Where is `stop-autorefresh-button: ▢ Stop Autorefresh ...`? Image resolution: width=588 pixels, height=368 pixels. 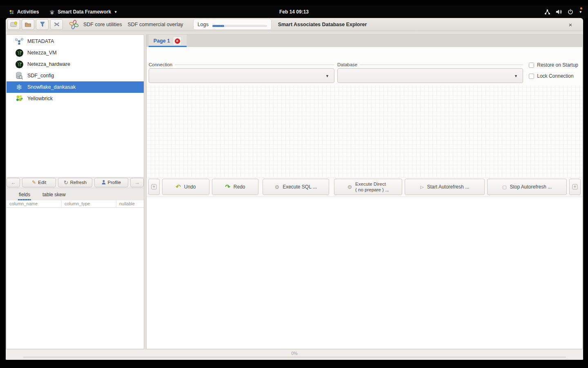
stop-autorefresh-button: ▢ Stop Autorefresh ... is located at coordinates (527, 187).